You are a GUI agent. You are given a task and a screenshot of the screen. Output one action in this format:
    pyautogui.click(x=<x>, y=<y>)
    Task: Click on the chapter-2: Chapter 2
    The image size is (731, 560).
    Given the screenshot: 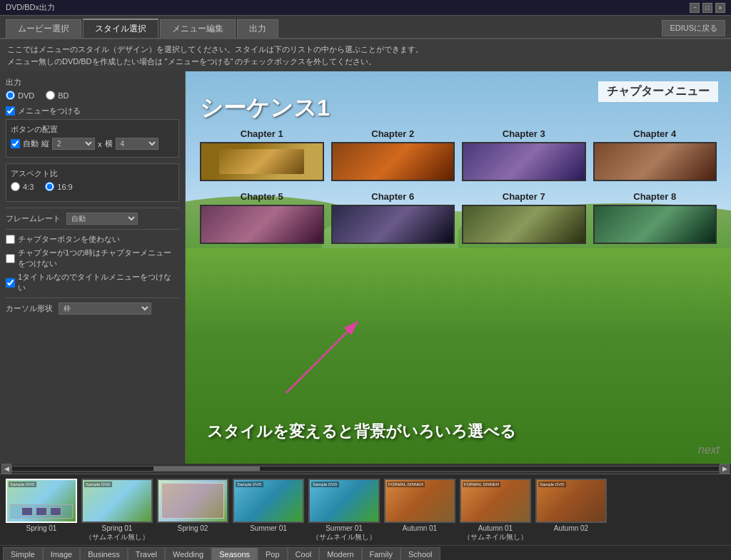 What is the action you would take?
    pyautogui.click(x=393, y=155)
    